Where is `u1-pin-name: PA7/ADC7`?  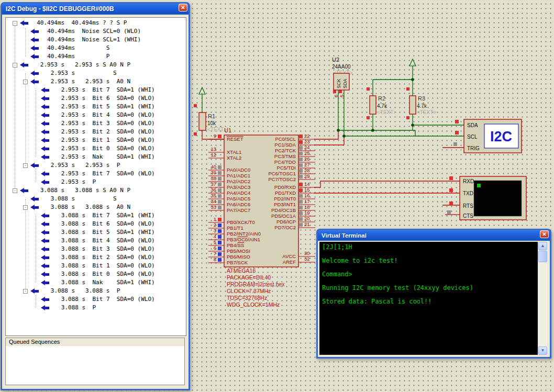 u1-pin-name: PA7/ADC7 is located at coordinates (239, 210).